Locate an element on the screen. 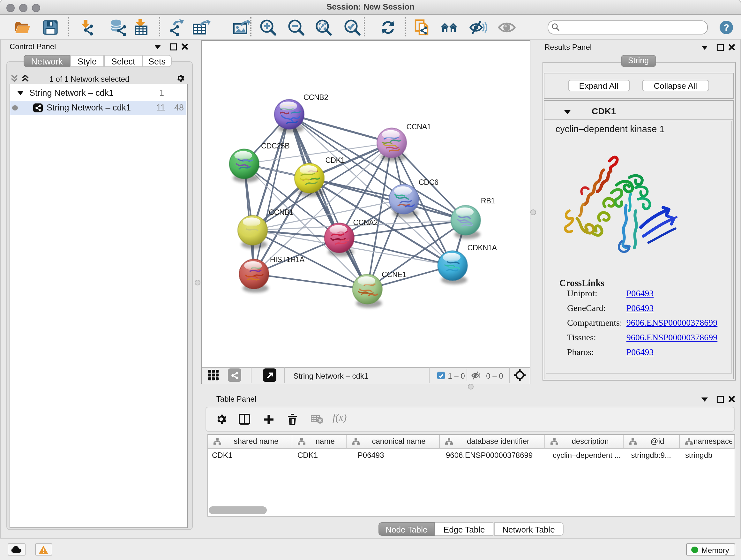 The width and height of the screenshot is (741, 560). svg-text: CCNB2 is located at coordinates (316, 97).